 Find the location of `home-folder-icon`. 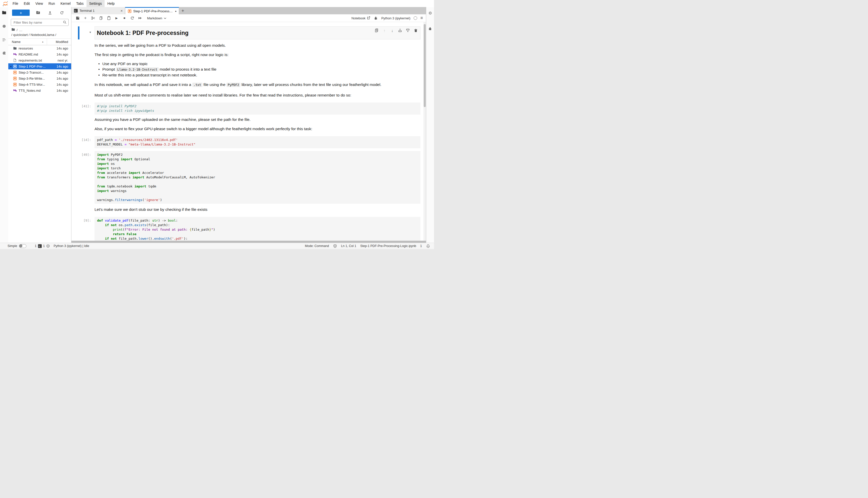

home-folder-icon is located at coordinates (13, 30).